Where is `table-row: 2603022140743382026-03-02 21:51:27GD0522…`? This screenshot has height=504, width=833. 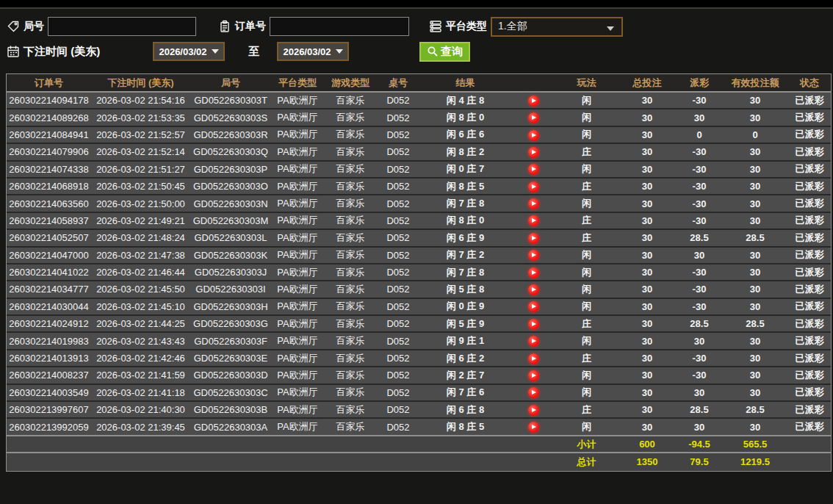
table-row: 2603022140743382026-03-02 21:51:27GD0522… is located at coordinates (419, 170).